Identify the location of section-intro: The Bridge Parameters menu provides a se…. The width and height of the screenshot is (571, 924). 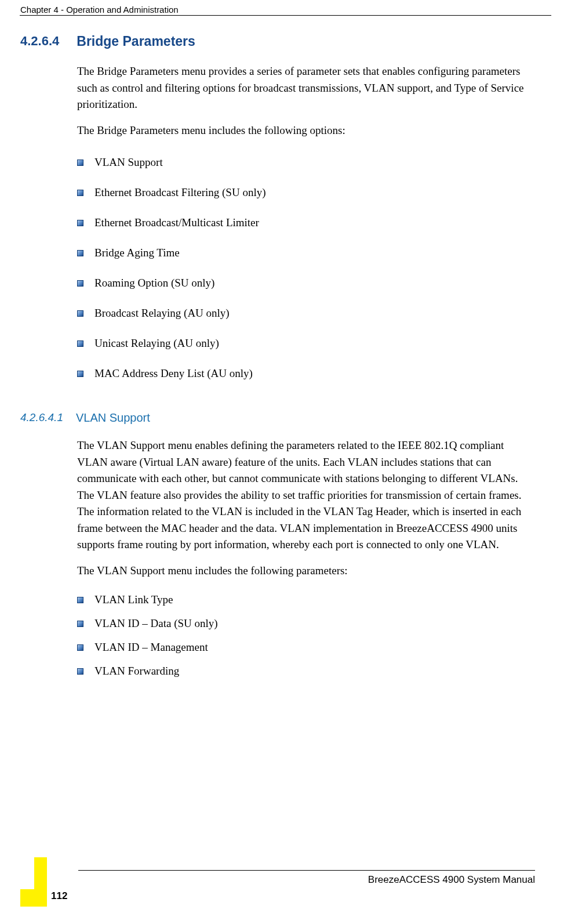
(307, 88).